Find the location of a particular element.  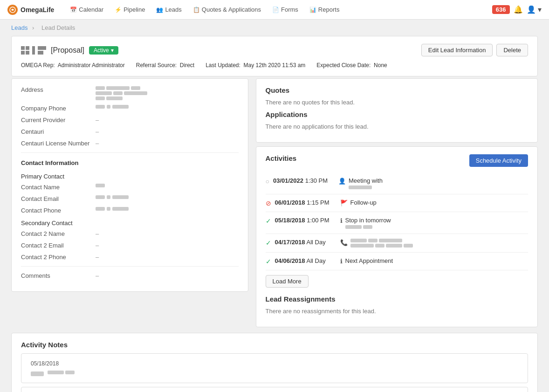

lead-actions: Edit Lead Information Delete is located at coordinates (474, 50).